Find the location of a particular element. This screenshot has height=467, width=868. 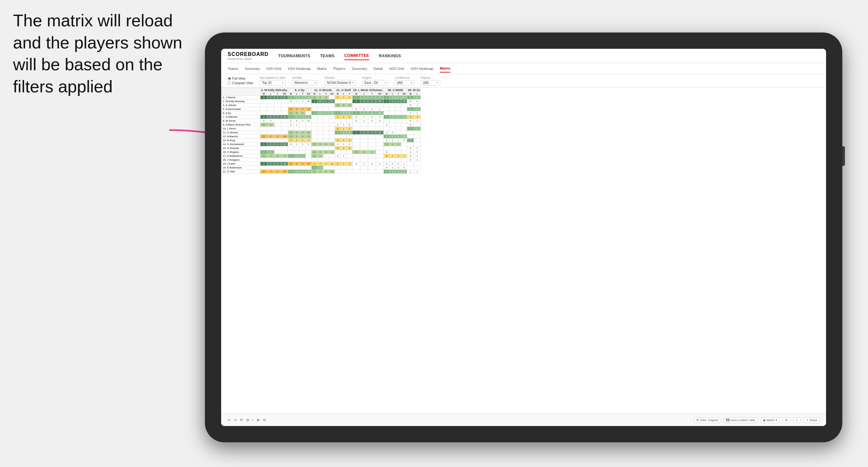

players-select: (All) is located at coordinates (431, 83).